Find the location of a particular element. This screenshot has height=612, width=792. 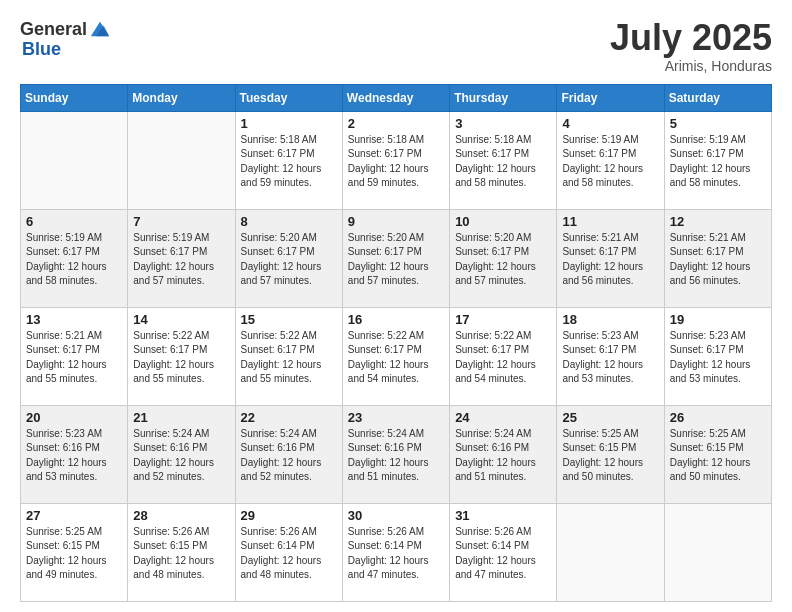

table-row: 1Sunrise: 5:18 AM Sunset: 6:17 PM Daylig… is located at coordinates (288, 160).